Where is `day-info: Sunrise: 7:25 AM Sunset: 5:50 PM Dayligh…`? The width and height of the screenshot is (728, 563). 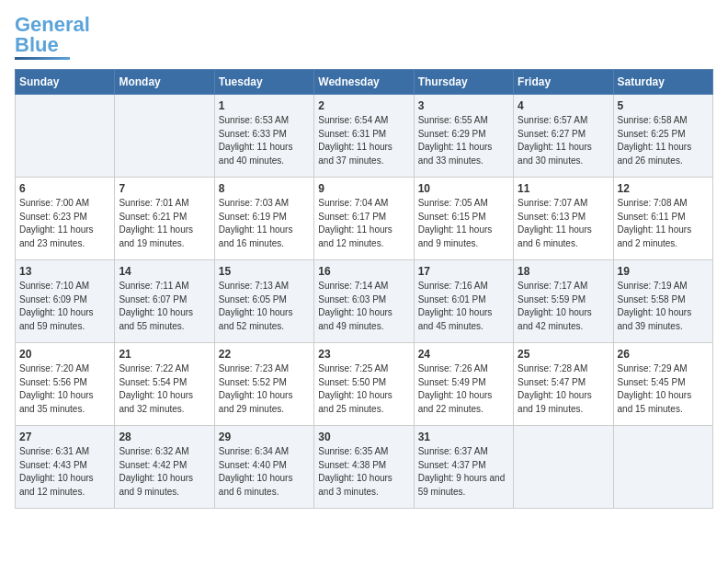
day-info: Sunrise: 7:25 AM Sunset: 5:50 PM Dayligh… is located at coordinates (364, 389).